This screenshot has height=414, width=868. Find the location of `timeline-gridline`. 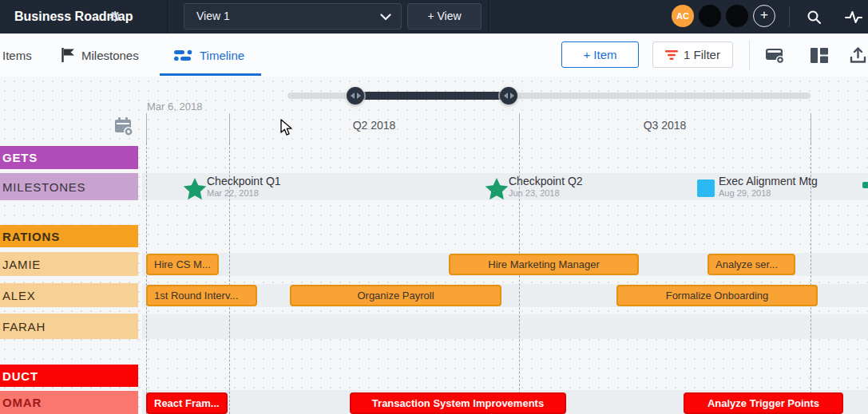

timeline-gridline is located at coordinates (147, 278).